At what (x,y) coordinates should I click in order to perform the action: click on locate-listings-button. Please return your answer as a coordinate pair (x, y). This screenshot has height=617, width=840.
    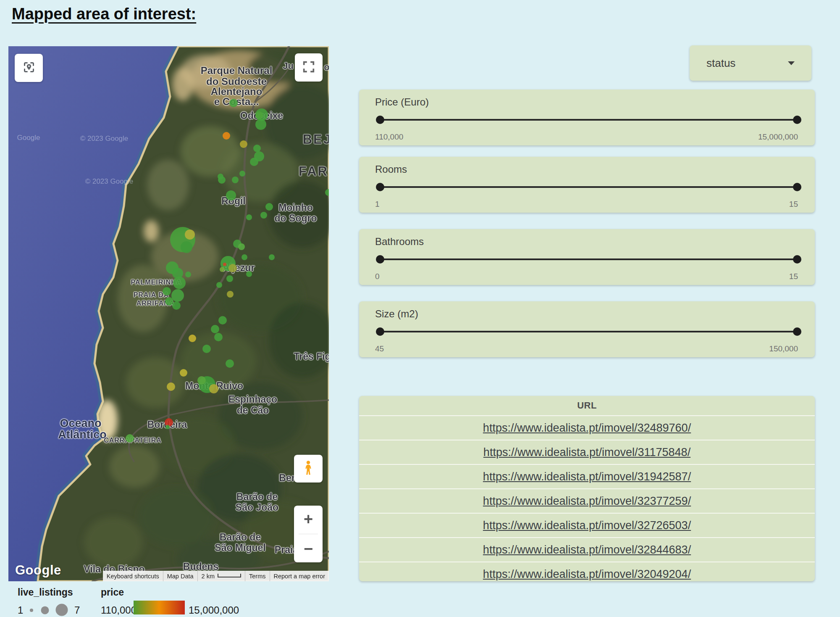
    Looking at the image, I should click on (29, 68).